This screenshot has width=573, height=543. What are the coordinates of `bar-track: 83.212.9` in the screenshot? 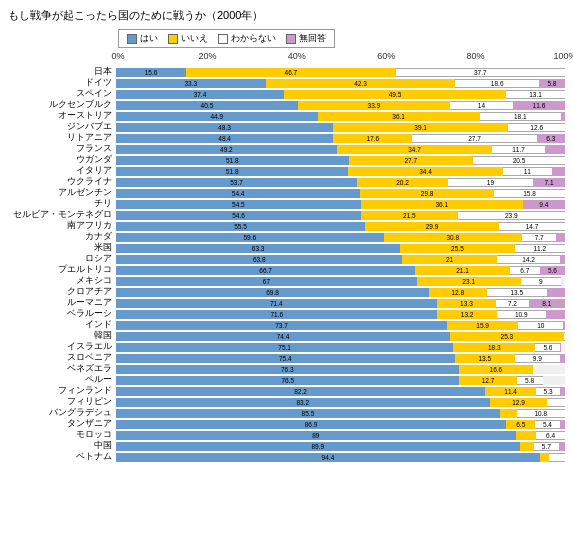 It's located at (340, 402).